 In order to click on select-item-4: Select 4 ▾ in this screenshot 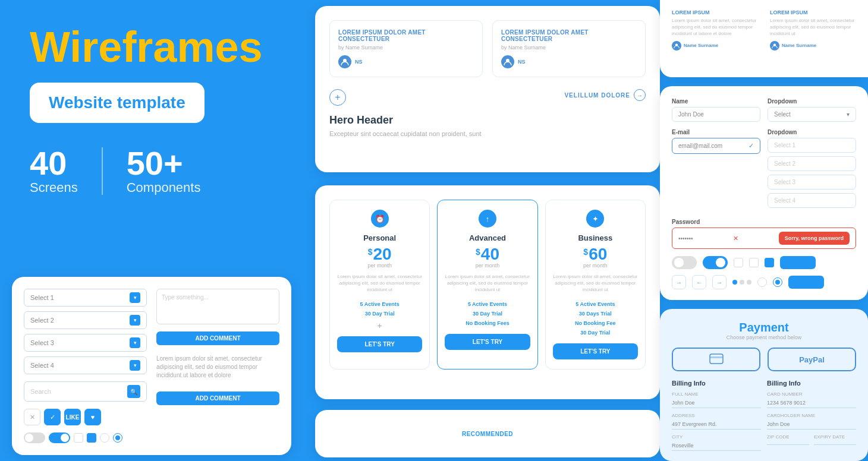, I will do `click(86, 365)`.